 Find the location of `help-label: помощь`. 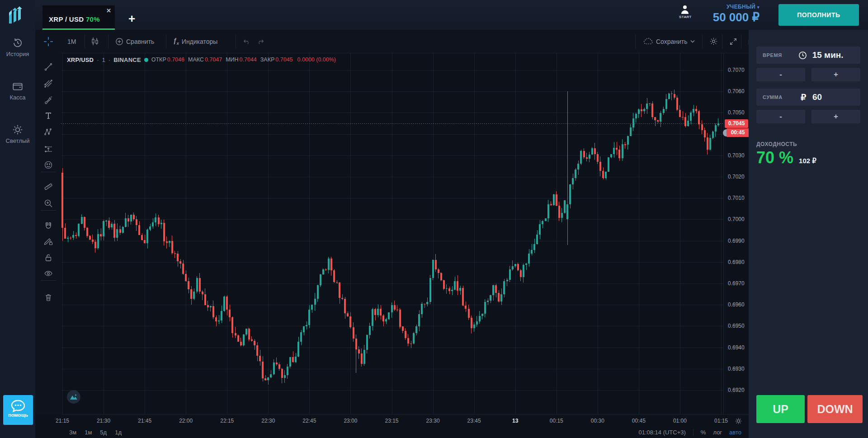

help-label: помощь is located at coordinates (18, 415).